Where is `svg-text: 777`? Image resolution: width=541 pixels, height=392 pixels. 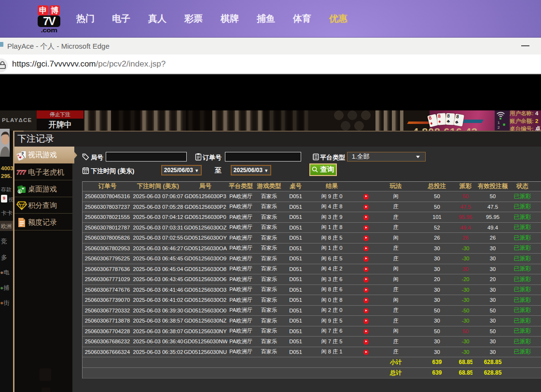
svg-text: 777 is located at coordinates (21, 173).